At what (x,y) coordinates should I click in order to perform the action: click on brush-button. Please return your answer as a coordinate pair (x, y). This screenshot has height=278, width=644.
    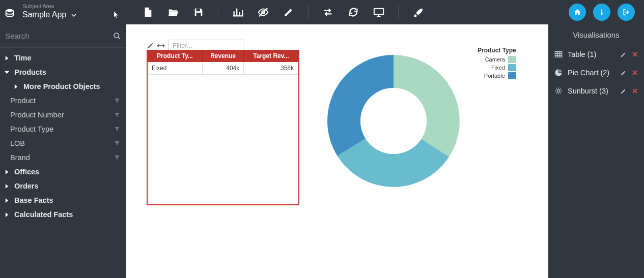
    Looking at the image, I should click on (418, 12).